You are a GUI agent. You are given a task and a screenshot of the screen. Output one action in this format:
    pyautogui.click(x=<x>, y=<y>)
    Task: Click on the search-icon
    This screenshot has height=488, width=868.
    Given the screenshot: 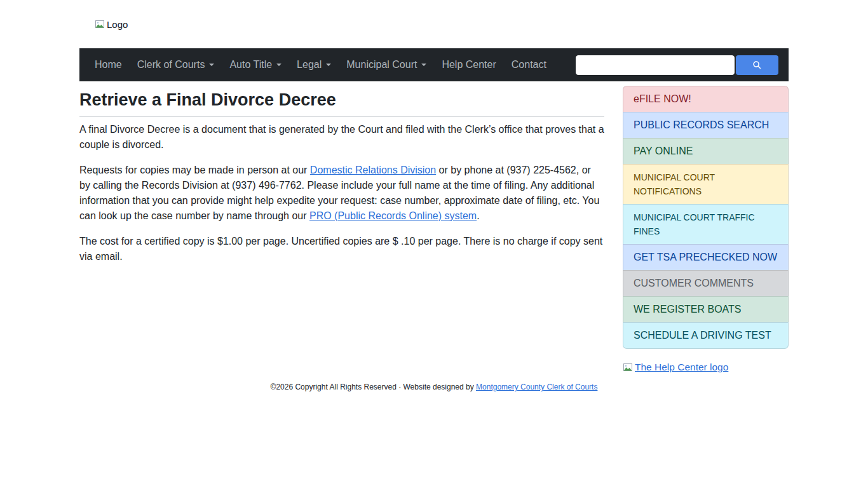 What is the action you would take?
    pyautogui.click(x=757, y=65)
    